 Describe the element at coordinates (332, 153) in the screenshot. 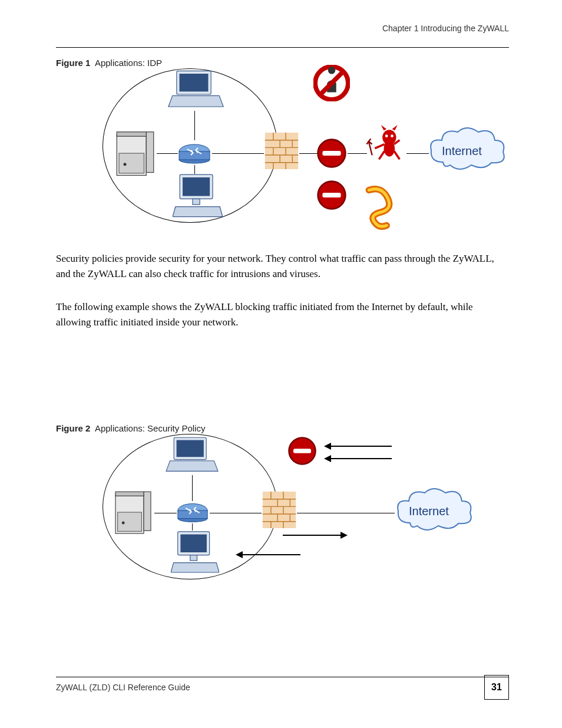

I see `no-entry-icon` at that location.